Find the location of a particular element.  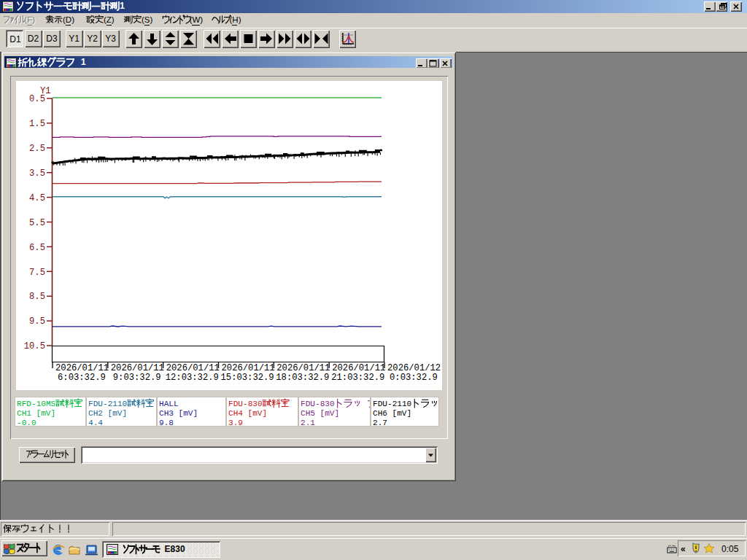

svg-text: 5.5 is located at coordinates (37, 223).